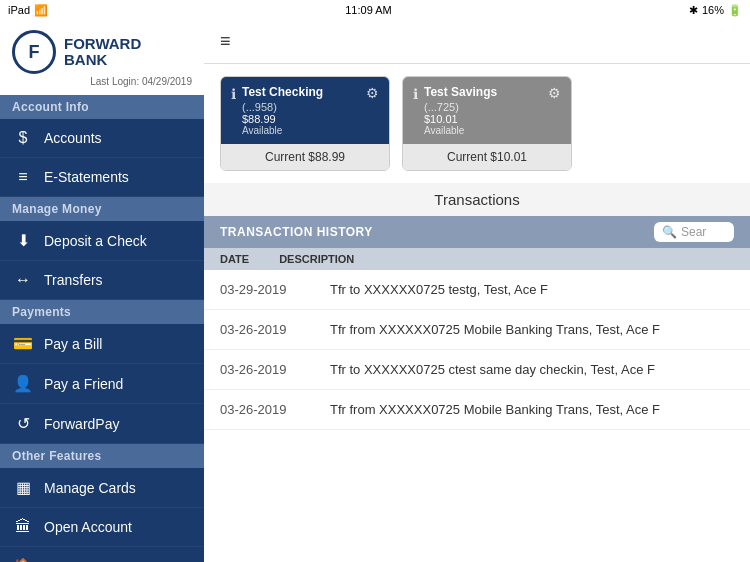 The height and width of the screenshot is (562, 750). What do you see at coordinates (487, 157) in the screenshot?
I see `card-footer-savings: Current $10.01` at bounding box center [487, 157].